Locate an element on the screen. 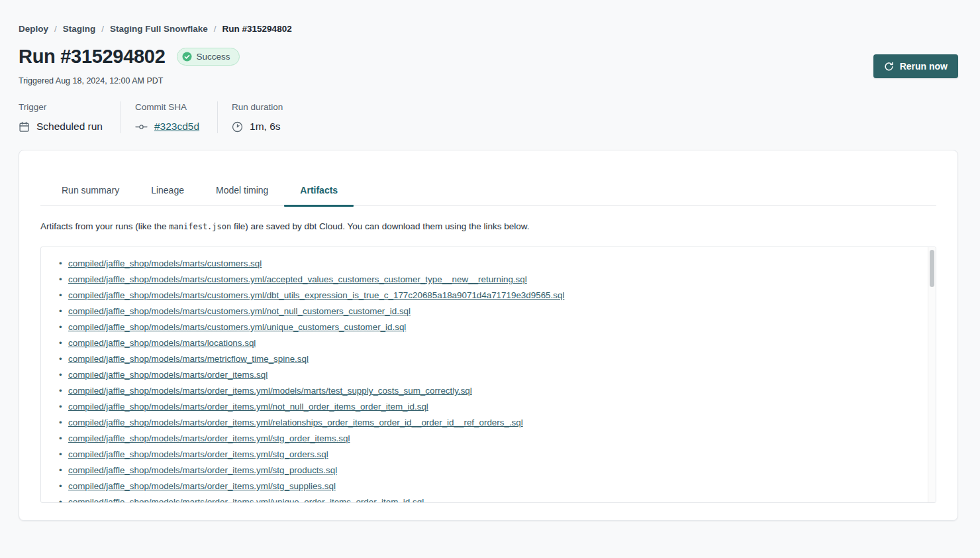 This screenshot has height=558, width=980. artifacts-description-before: Artifacts from your runs (like the is located at coordinates (105, 227).